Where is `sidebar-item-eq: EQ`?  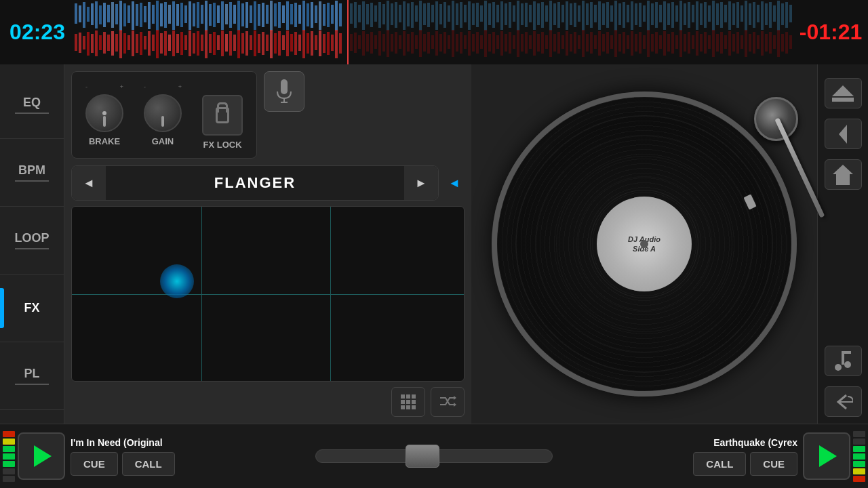 sidebar-item-eq: EQ is located at coordinates (32, 105).